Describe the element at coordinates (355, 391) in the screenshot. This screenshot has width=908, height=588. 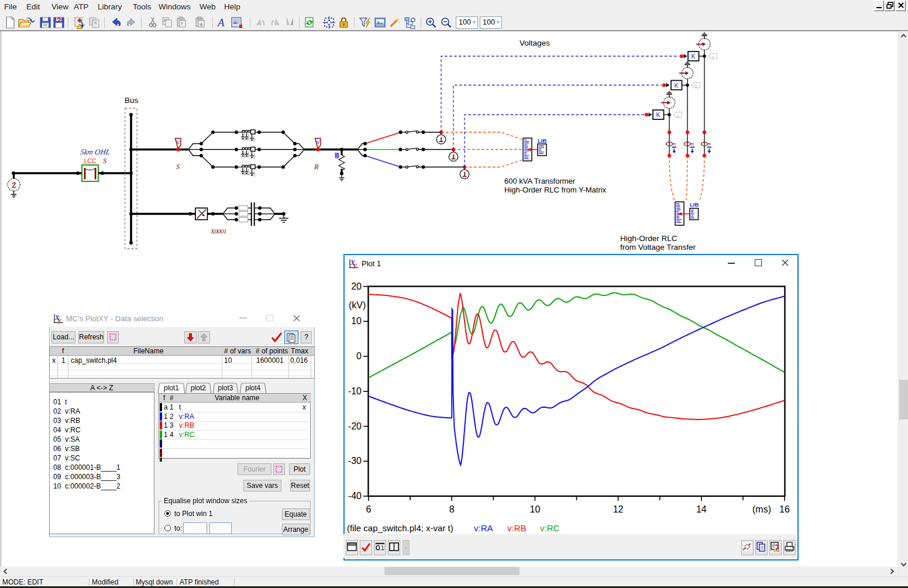
I see `svg-text: -10` at that location.